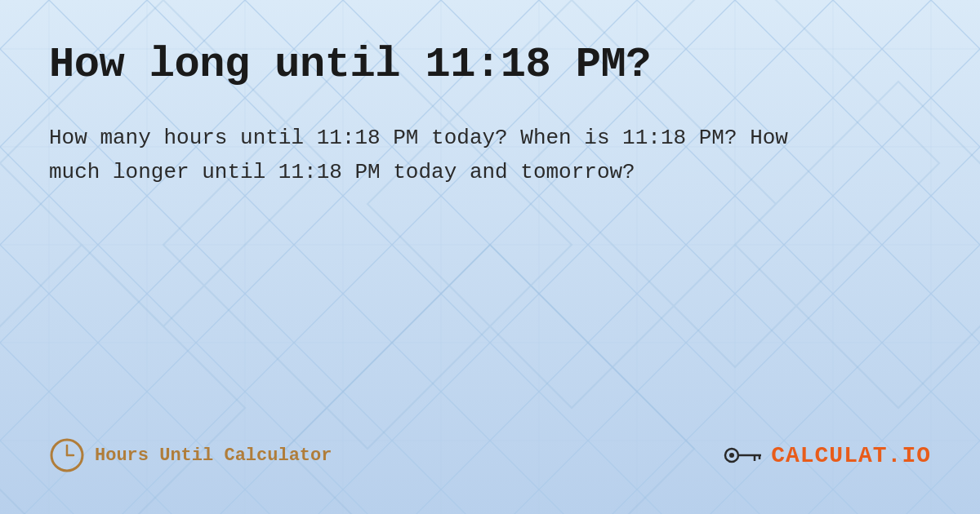 This screenshot has width=980, height=514. What do you see at coordinates (744, 455) in the screenshot?
I see `calculat-logo-icon` at bounding box center [744, 455].